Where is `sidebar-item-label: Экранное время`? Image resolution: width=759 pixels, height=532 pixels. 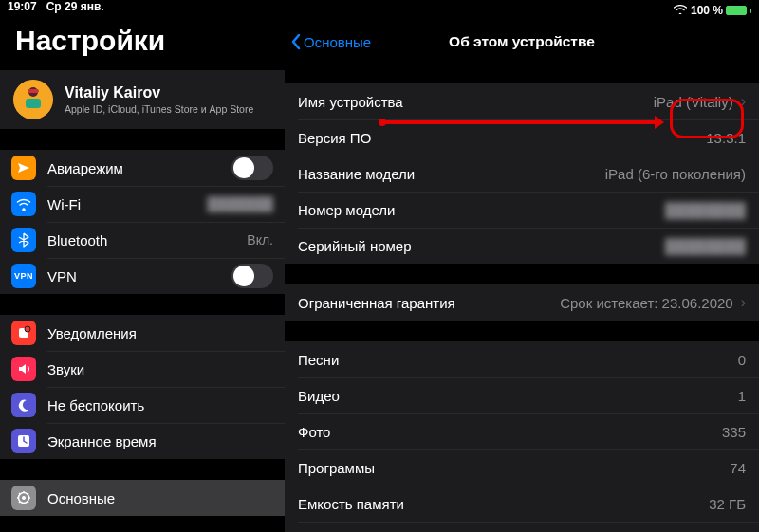 sidebar-item-label: Экранное время is located at coordinates (160, 442).